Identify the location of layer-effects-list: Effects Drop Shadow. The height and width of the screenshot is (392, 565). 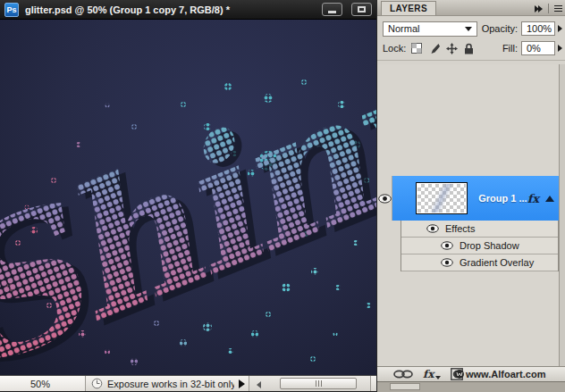
(479, 246).